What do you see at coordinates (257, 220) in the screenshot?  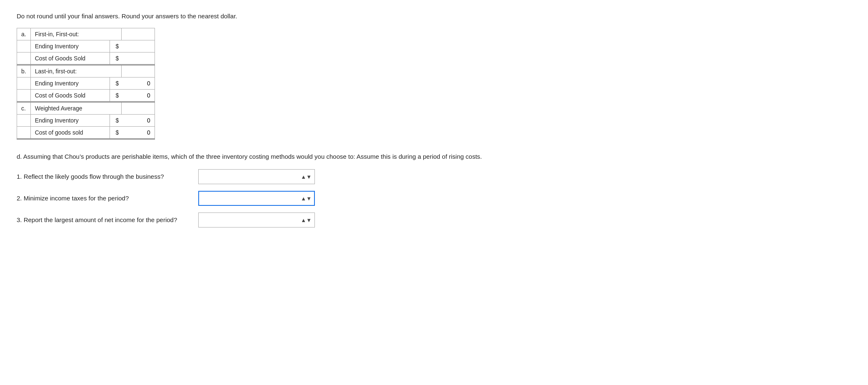 I see `question-3-dropdown-wrapper: First-in, First-out Last-in, First-out W…` at bounding box center [257, 220].